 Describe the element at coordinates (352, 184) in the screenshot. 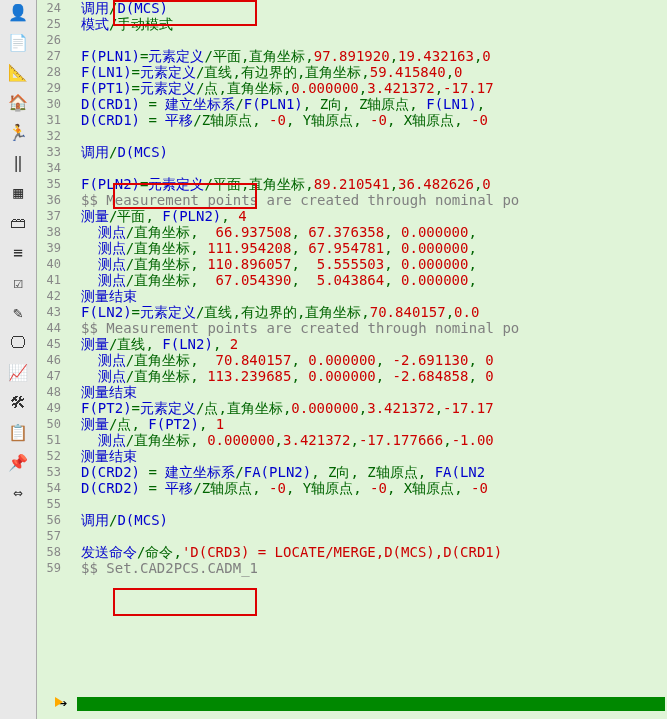

I see `code-line: 35F(PLN2)=元素定义/平面,直角坐标,89.210541,36.4826…` at that location.